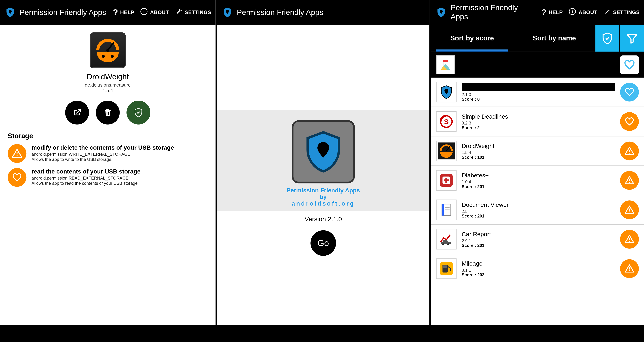 The image size is (644, 342). What do you see at coordinates (538, 182) in the screenshot?
I see `app-version: 1.0.4` at bounding box center [538, 182].